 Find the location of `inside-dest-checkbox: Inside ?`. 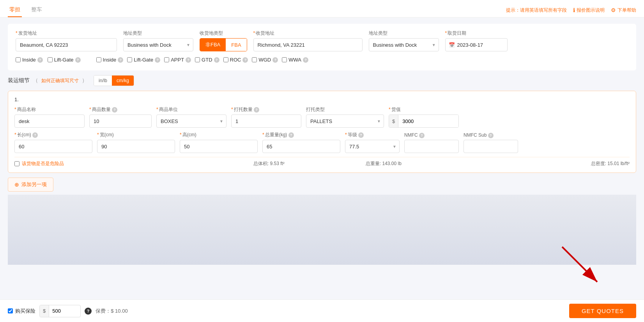

inside-dest-checkbox: Inside ? is located at coordinates (110, 60).